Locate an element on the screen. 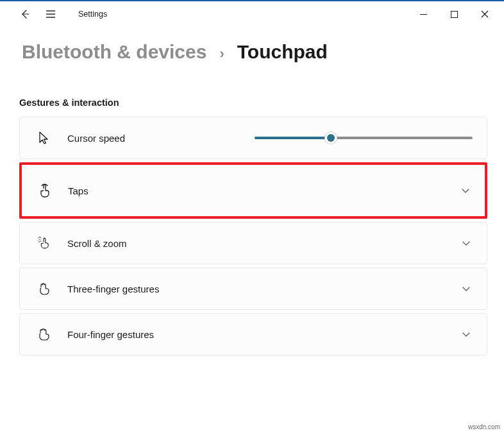  maximize-icon is located at coordinates (454, 14).